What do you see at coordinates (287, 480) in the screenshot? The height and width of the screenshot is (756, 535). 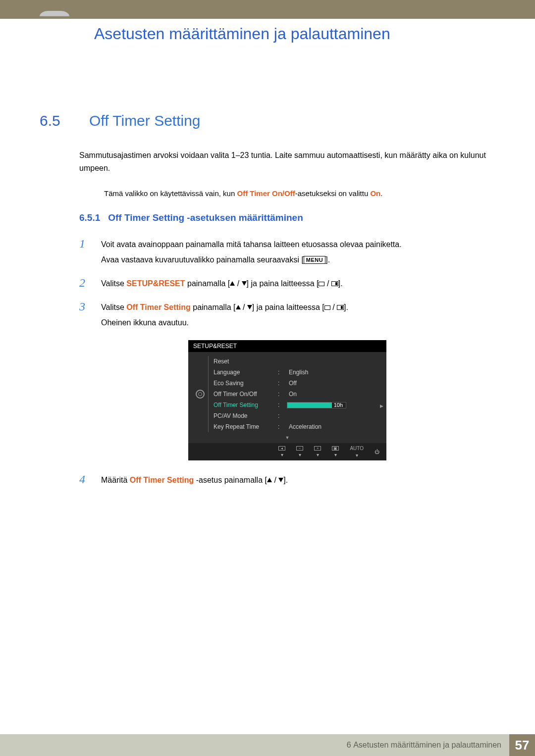 I see `step-4: 4 Määritä Off Timer Setting -asetus pain…` at bounding box center [287, 480].